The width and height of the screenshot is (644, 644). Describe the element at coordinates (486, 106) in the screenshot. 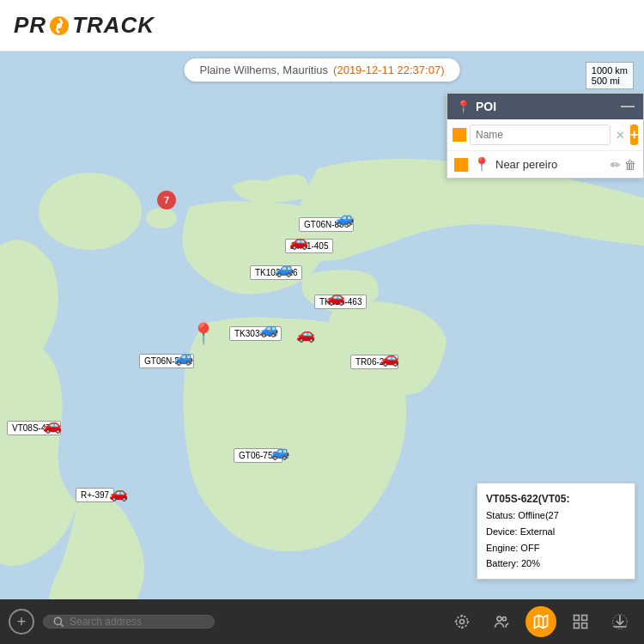

I see `poi-title: POI` at that location.